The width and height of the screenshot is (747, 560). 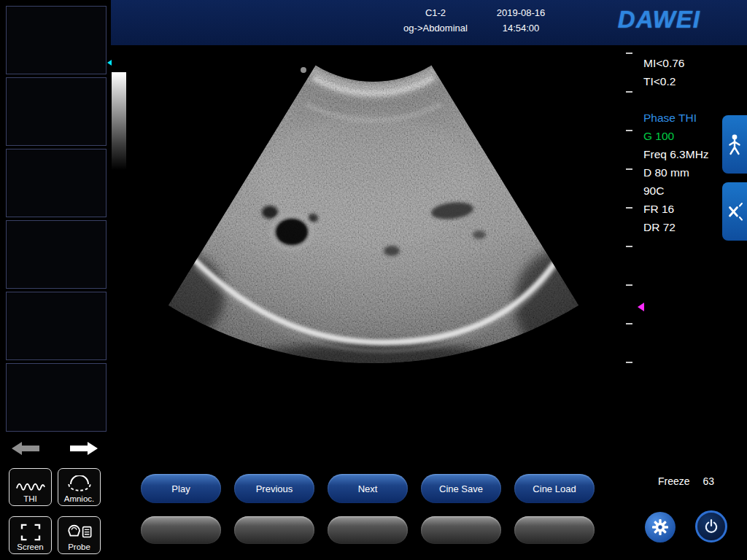 What do you see at coordinates (303, 70) in the screenshot?
I see `orientation-marker-dot` at bounding box center [303, 70].